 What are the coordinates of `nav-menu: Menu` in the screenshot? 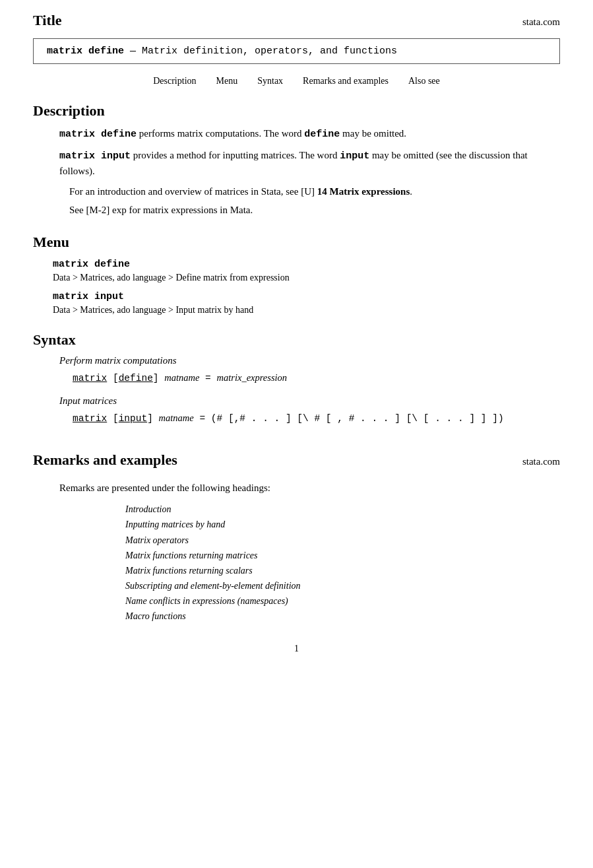 It's located at (227, 81).